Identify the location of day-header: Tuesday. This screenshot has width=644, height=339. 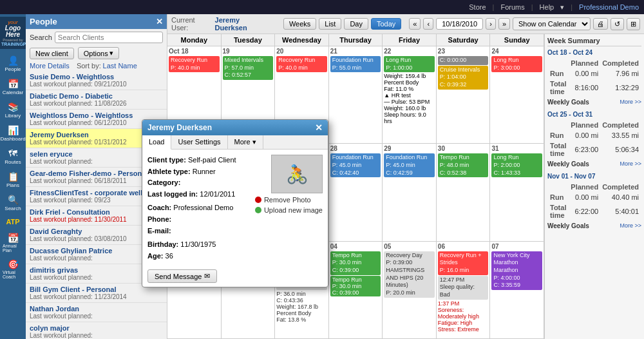
(249, 40).